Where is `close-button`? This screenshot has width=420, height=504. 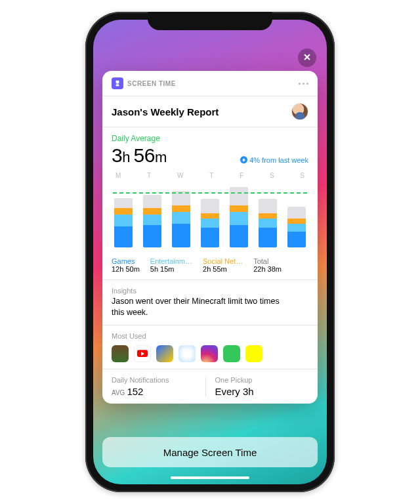
close-button is located at coordinates (307, 58).